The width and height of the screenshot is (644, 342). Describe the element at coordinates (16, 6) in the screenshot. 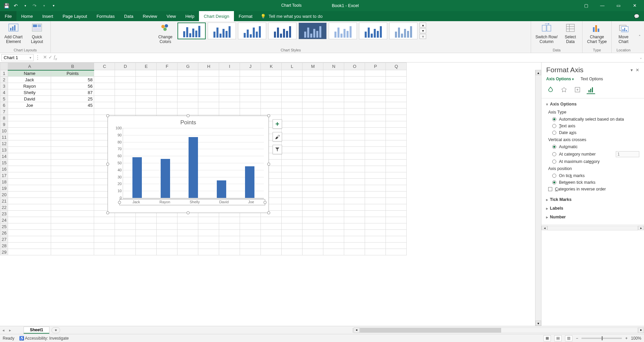

I see `undo-icon: ↶` at that location.